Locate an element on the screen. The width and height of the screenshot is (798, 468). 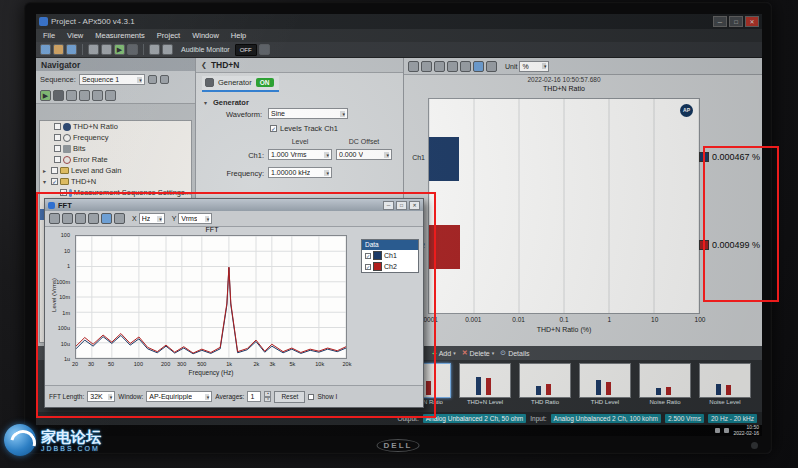
dc-offset-select: 0.000 V▾ is located at coordinates (364, 154).